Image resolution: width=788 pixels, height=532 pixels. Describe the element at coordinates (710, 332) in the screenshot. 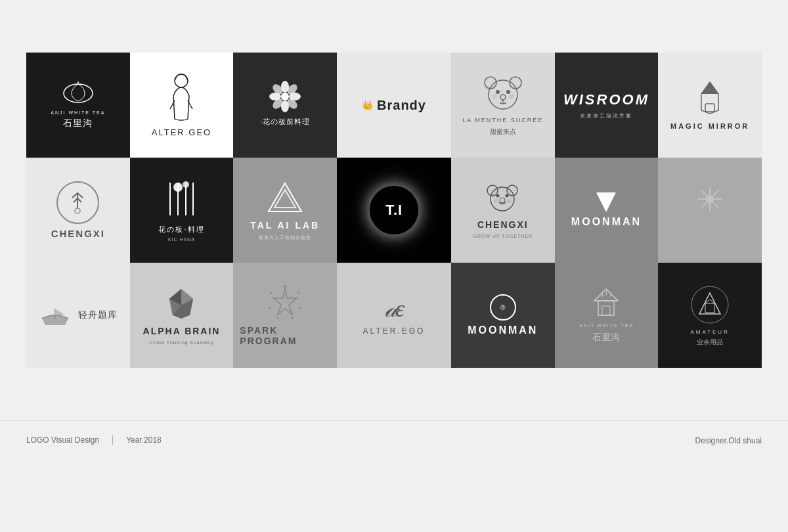

I see `amateur-text: AMATEUR` at that location.